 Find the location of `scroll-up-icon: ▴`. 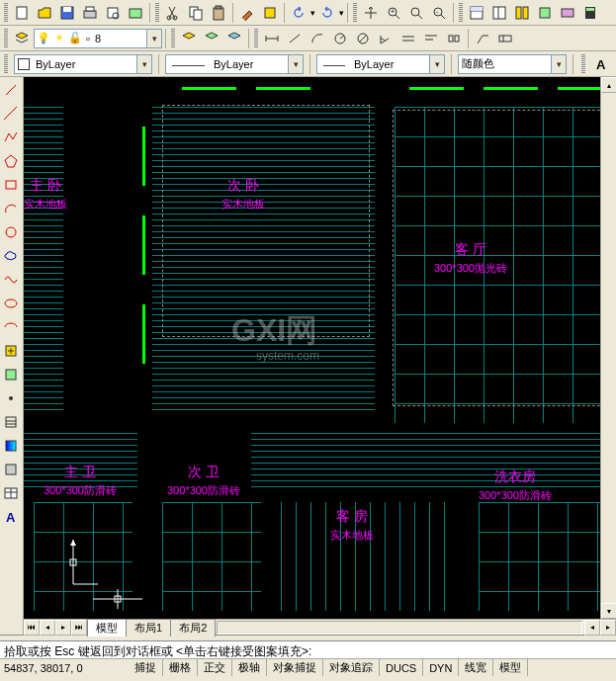

scroll-up-icon: ▴ is located at coordinates (609, 85).